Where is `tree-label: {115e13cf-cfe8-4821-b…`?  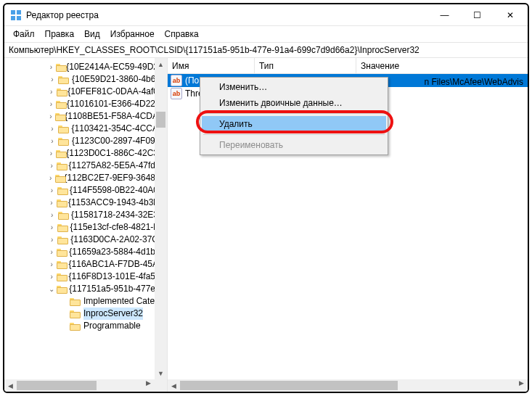 tree-label: {115e13cf-cfe8-4821-b… is located at coordinates (119, 228).